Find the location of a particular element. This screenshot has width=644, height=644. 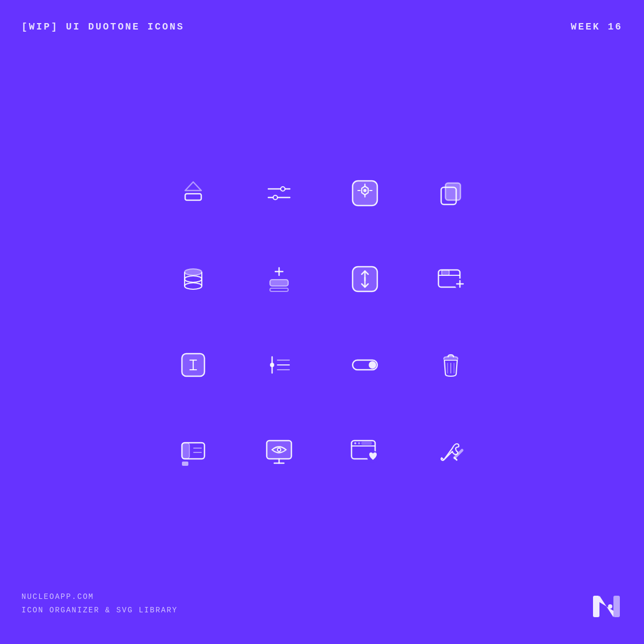

footer-line2: ICON ORGANIZER & SVG LIBRARY is located at coordinates (100, 611).